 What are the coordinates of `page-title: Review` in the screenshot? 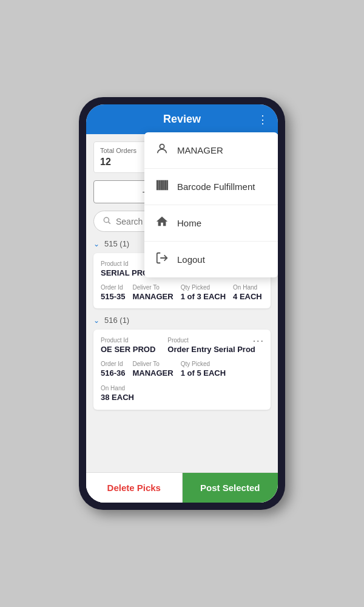 It's located at (182, 119).